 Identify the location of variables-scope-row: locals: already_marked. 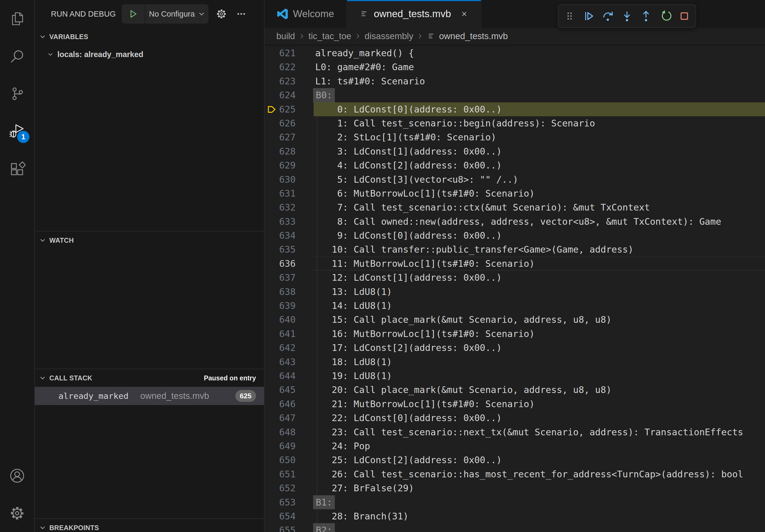
(149, 55).